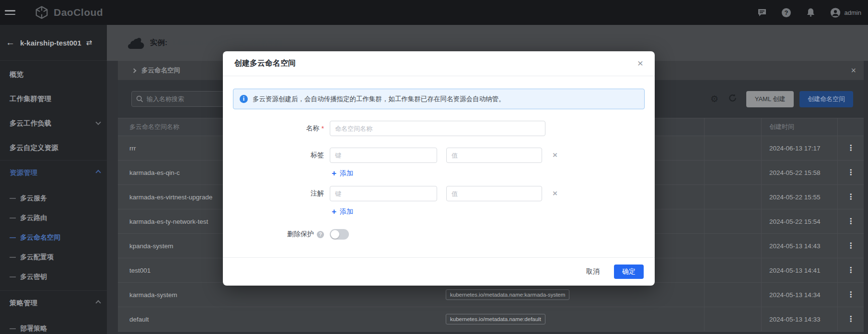 Image resolution: width=868 pixels, height=334 pixels. What do you see at coordinates (11, 12) in the screenshot?
I see `hamburger-menu-icon` at bounding box center [11, 12].